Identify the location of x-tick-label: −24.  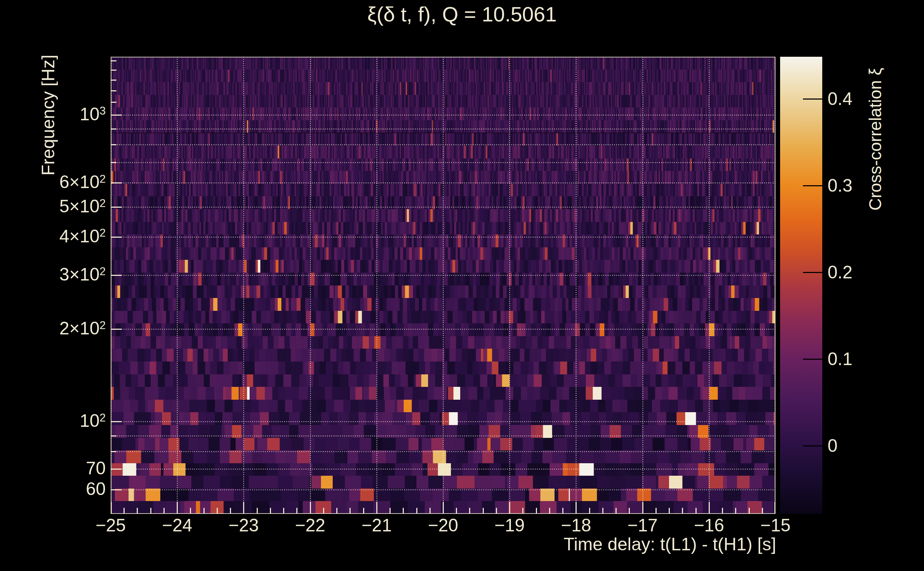
(177, 526).